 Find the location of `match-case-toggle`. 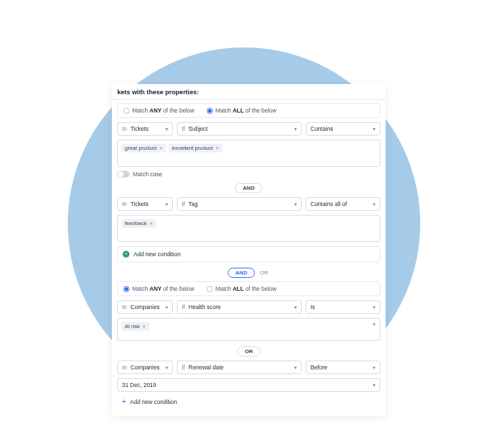

match-case-toggle is located at coordinates (123, 174).